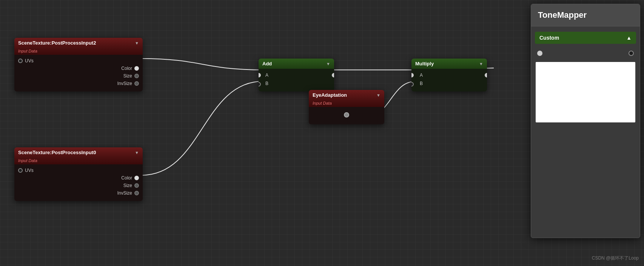 The height and width of the screenshot is (266, 644). I want to click on scene-texture-top-node: SceneTexture:PostProcessInput2 ▼ Input D…, so click(79, 65).